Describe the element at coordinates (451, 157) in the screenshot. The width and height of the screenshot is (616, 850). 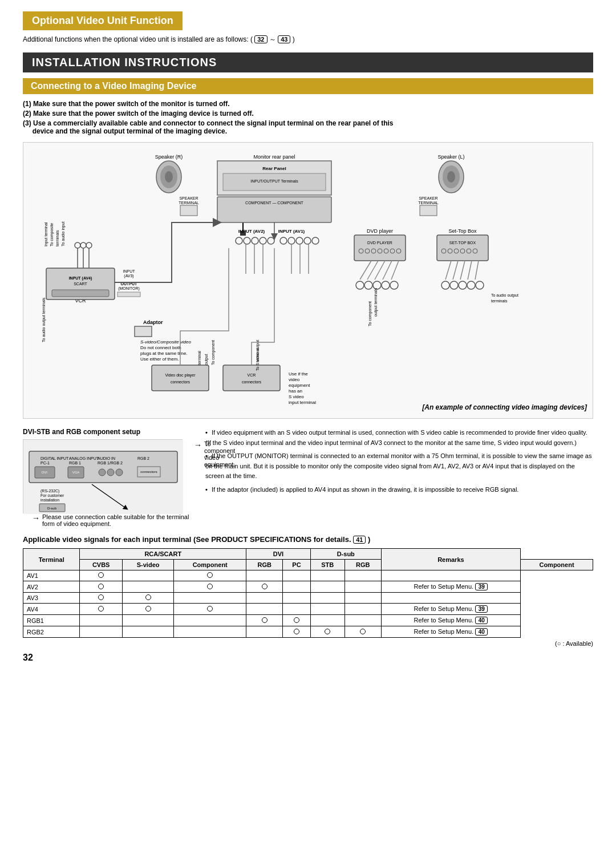
I see `svg-text: Speaker (L)` at that location.